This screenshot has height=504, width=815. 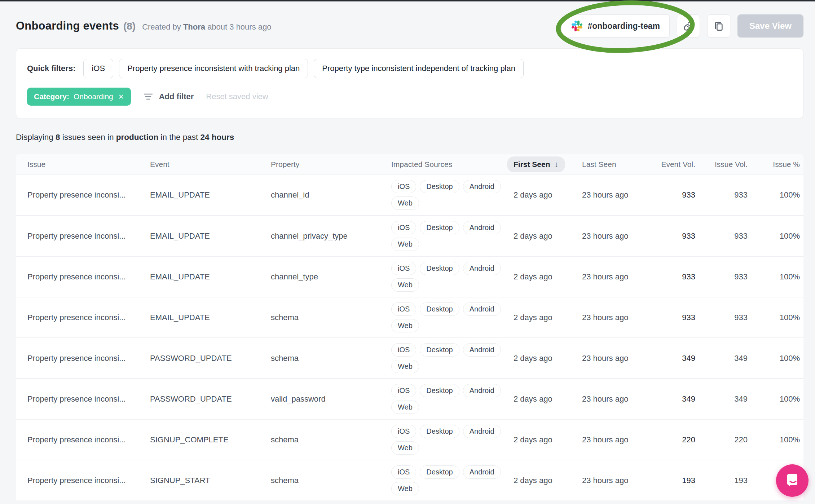 I want to click on category-filter-chip: Category: Onboarding ✕, so click(x=79, y=97).